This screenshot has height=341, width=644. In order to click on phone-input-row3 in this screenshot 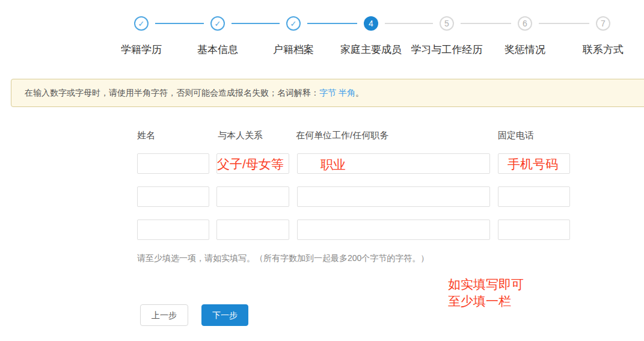, I will do `click(534, 230)`.